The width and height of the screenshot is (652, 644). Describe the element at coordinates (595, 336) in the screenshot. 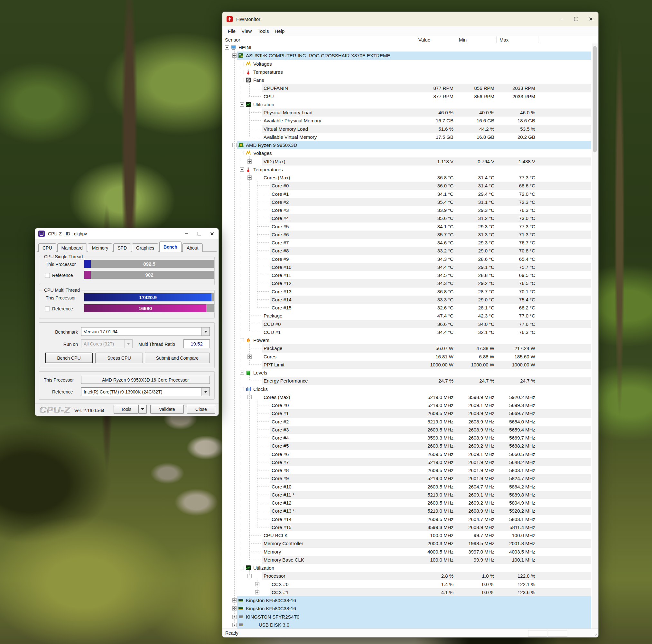

I see `vertical-scrollbar` at that location.